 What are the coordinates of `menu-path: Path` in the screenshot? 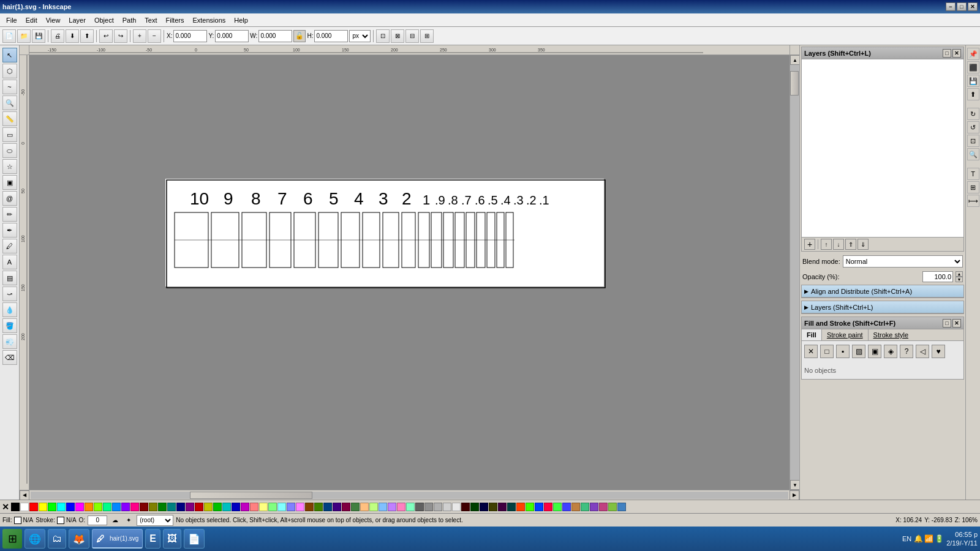 It's located at (130, 20).